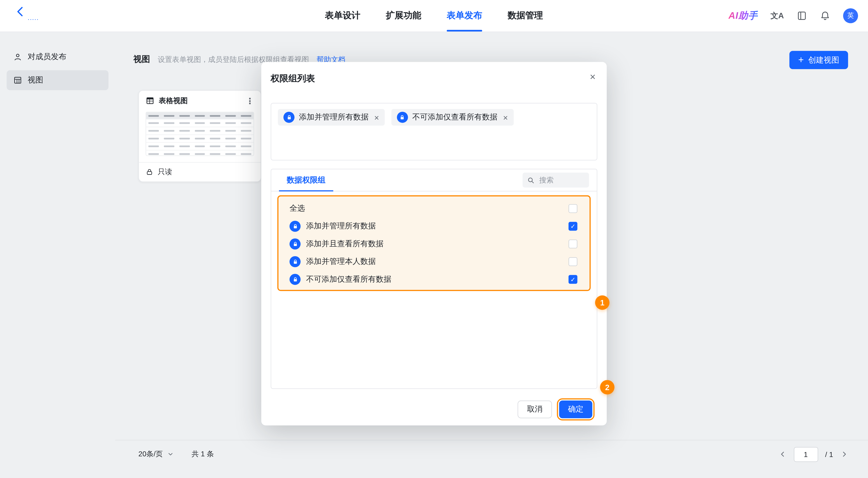 This screenshot has width=868, height=478. Describe the element at coordinates (170, 454) in the screenshot. I see `chevron-down-icon` at that location.